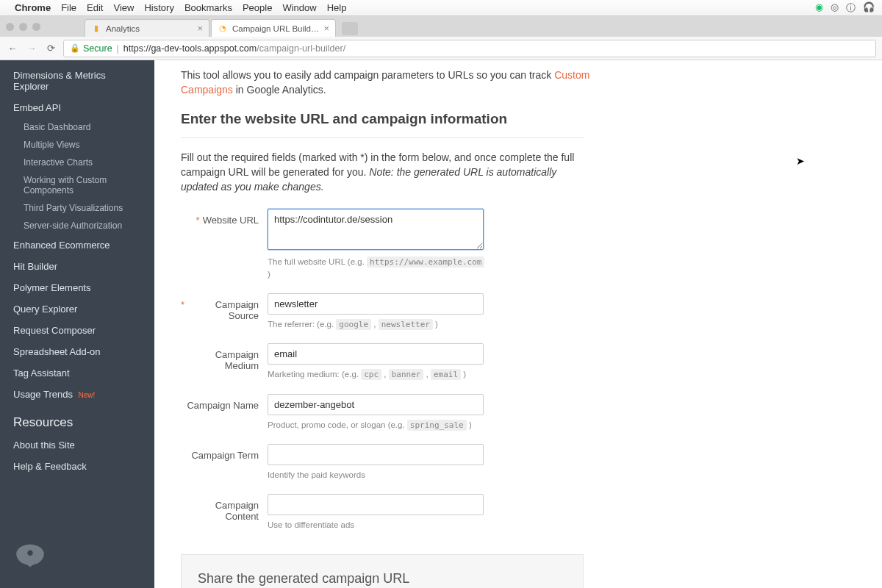 The height and width of the screenshot is (588, 882). Describe the element at coordinates (221, 26) in the screenshot. I see `browser-tabs: ▮ Analytics × ◔ Campaign URL Builder — G…` at that location.